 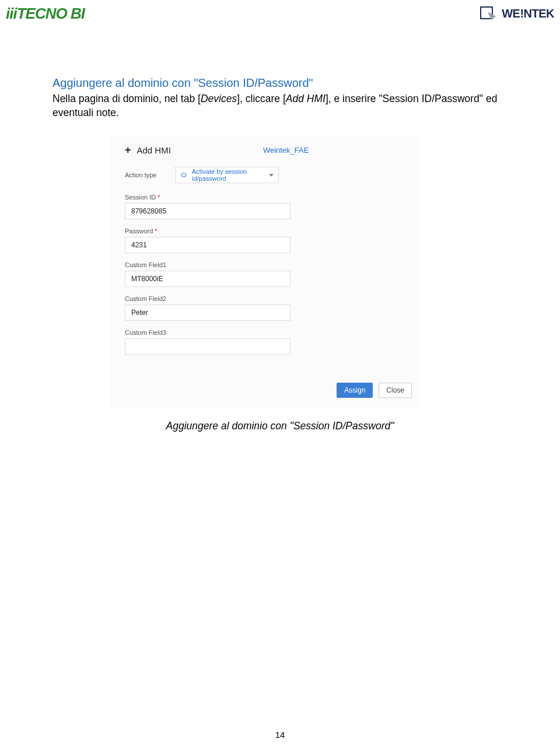 What do you see at coordinates (208, 346) in the screenshot?
I see `custom3-input` at bounding box center [208, 346].